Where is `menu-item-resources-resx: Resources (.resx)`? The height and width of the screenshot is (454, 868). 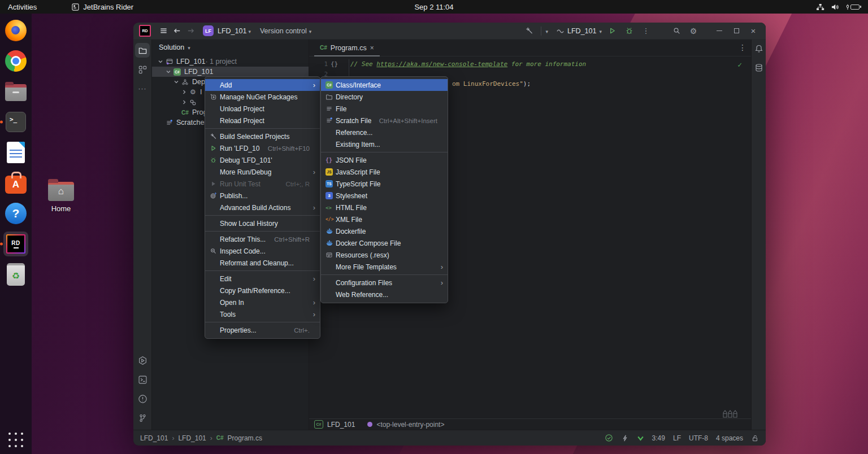
menu-item-resources-resx: Resources (.resx) is located at coordinates (384, 255).